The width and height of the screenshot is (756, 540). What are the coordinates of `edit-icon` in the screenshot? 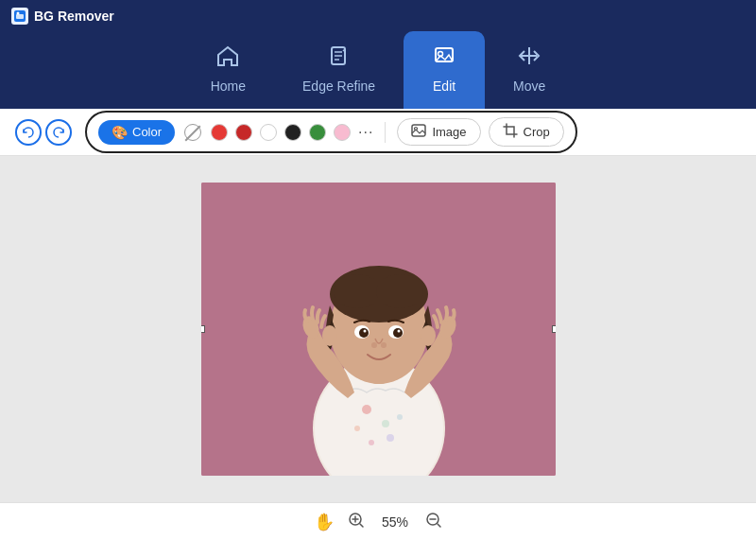 It's located at (444, 59).